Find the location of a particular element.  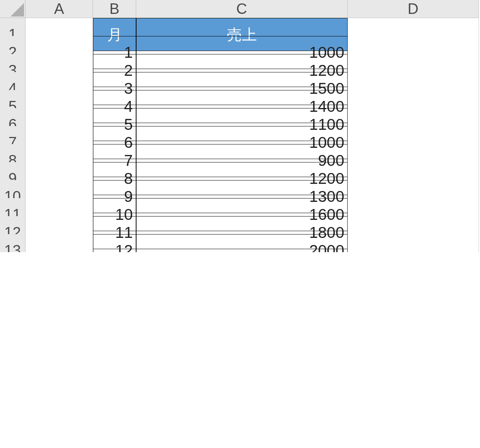

cell-C13: 2000 is located at coordinates (242, 243).